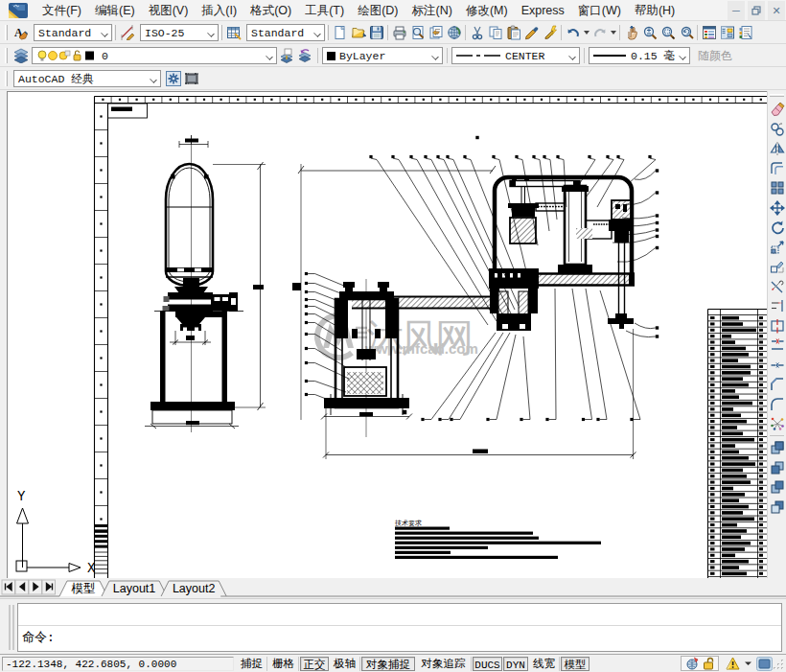  Describe the element at coordinates (9, 587) in the screenshot. I see `tab-nav-first` at that location.